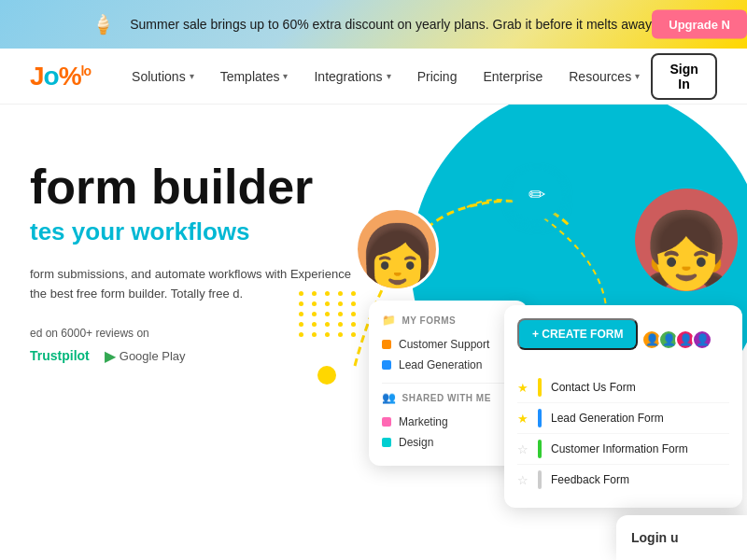 Image resolution: width=747 pixels, height=560 pixels. I want to click on create-form-row: + CREATE FORM 👤 👤 👤 👤, so click(624, 340).